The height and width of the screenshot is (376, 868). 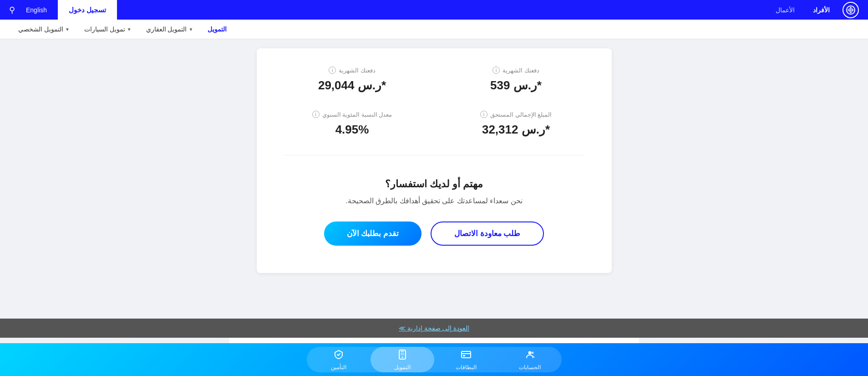 What do you see at coordinates (170, 29) in the screenshot?
I see `nav-real-estate: ▼ التمويل العقاري` at bounding box center [170, 29].